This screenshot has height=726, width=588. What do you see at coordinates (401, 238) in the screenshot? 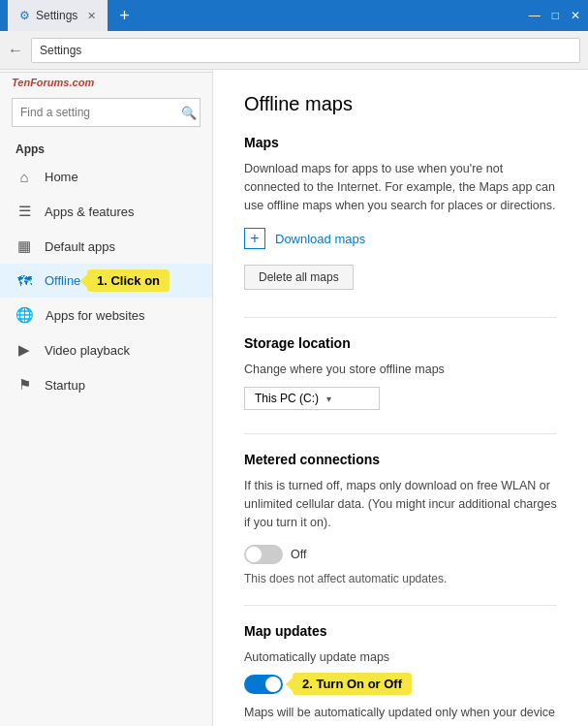
I see `download-maps-button: + Download maps` at bounding box center [401, 238].